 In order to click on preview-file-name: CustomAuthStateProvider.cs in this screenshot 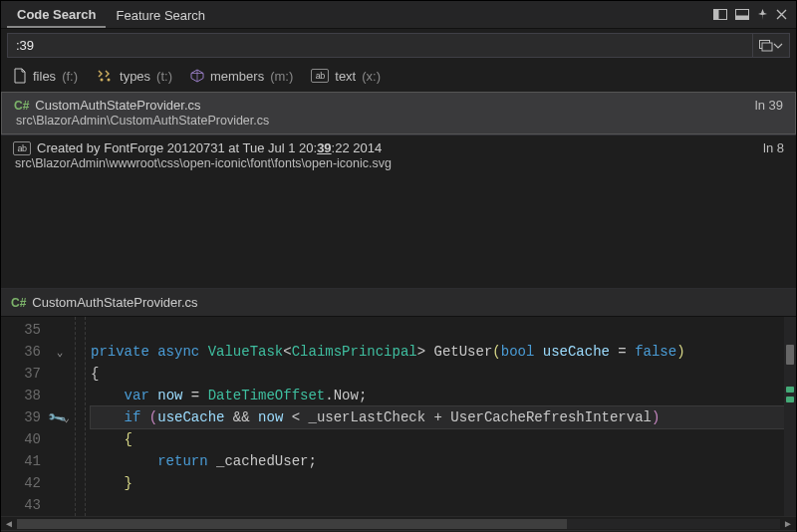, I will do `click(115, 303)`.